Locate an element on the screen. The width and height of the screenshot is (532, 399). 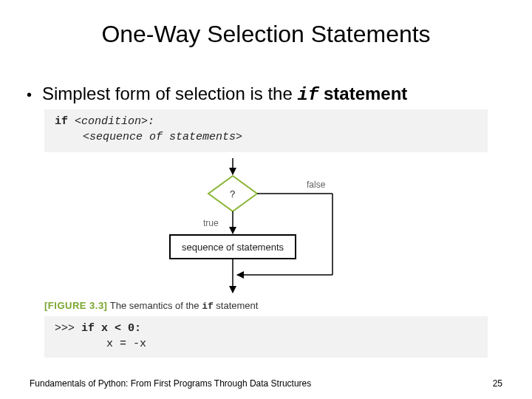
caption-suffix: statement is located at coordinates (236, 306).